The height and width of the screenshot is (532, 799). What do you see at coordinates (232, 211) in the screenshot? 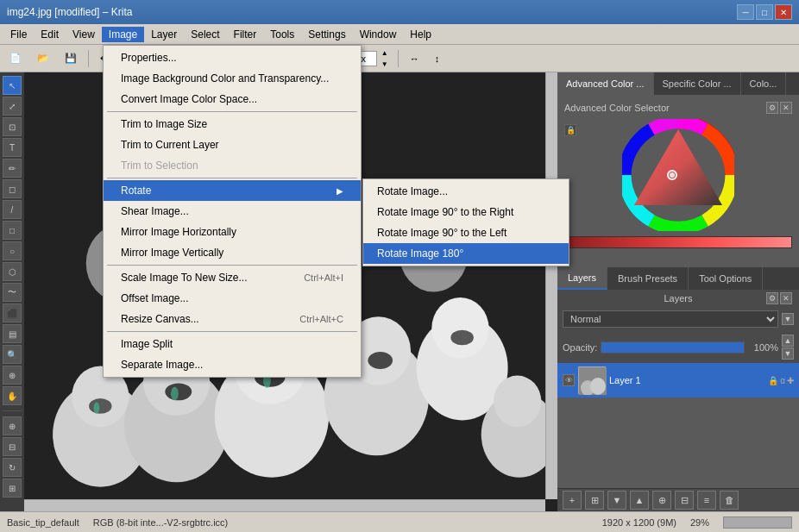
I see `menu-item-shear: Shear Image...` at bounding box center [232, 211].